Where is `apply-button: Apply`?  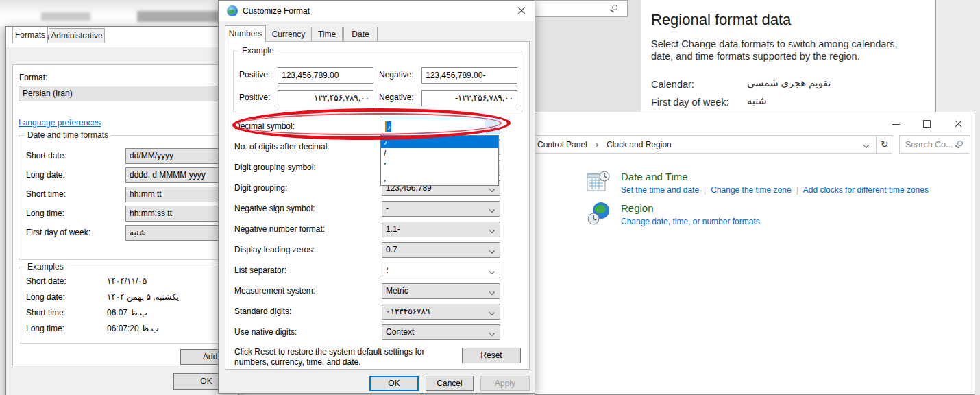
apply-button: Apply is located at coordinates (505, 383).